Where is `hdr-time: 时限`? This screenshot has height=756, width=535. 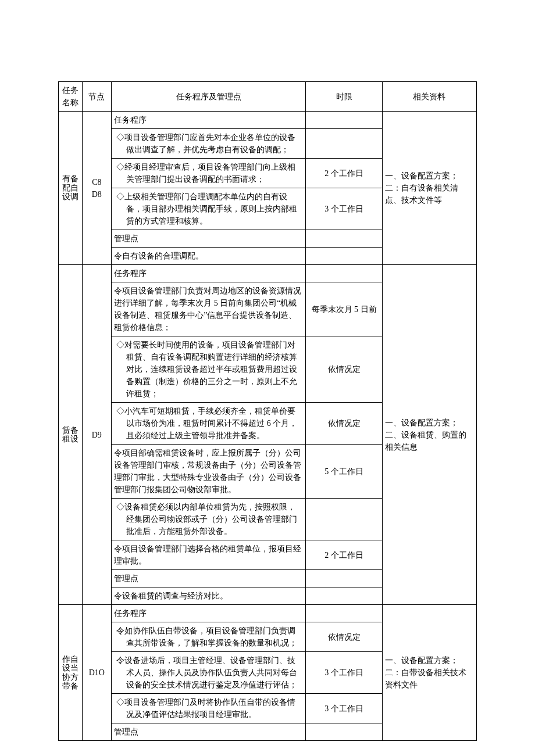
hdr-time: 时限 is located at coordinates (344, 96).